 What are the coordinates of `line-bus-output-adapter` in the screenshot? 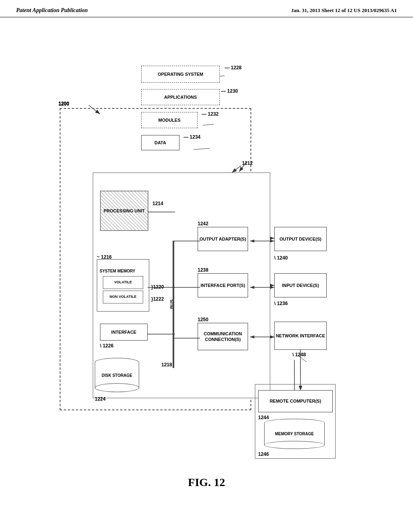 It's located at (186, 241).